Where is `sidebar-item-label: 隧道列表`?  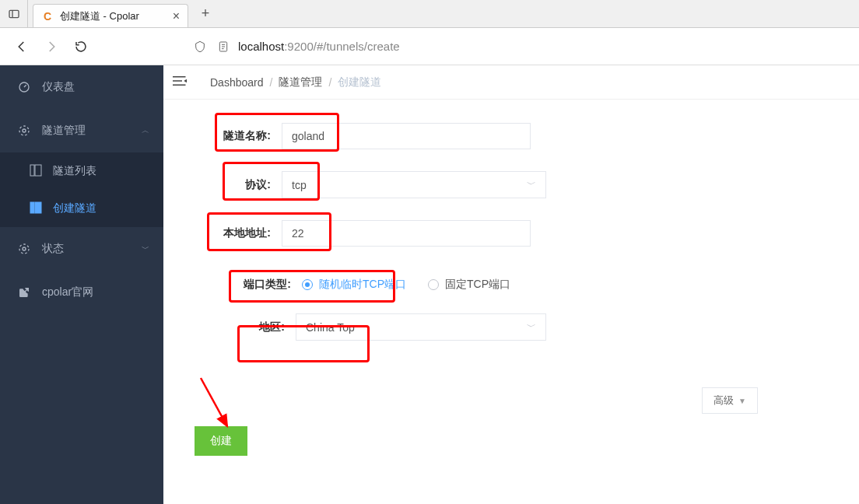 sidebar-item-label: 隧道列表 is located at coordinates (75, 171).